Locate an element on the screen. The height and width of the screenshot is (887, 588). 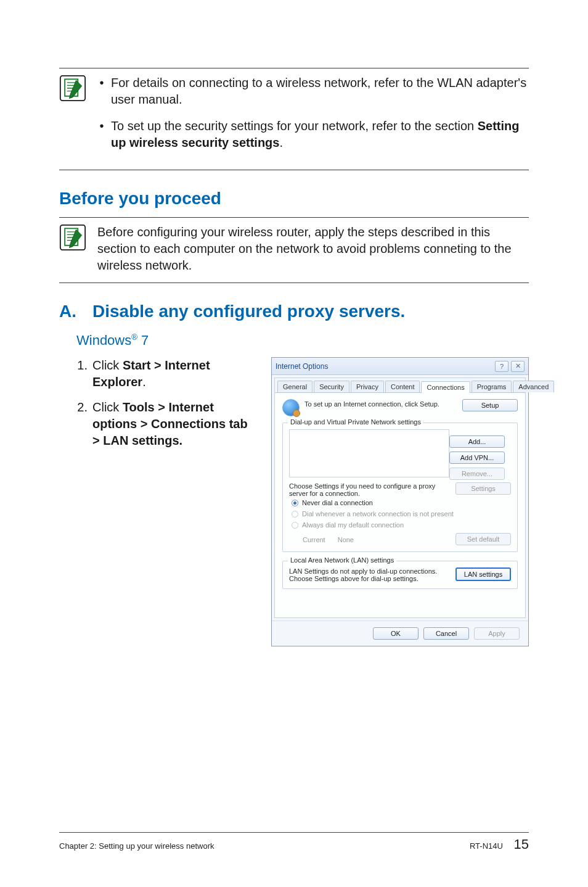
internet-options-dialog: Internet Options ? ✕ General Security Pr… is located at coordinates (400, 502).